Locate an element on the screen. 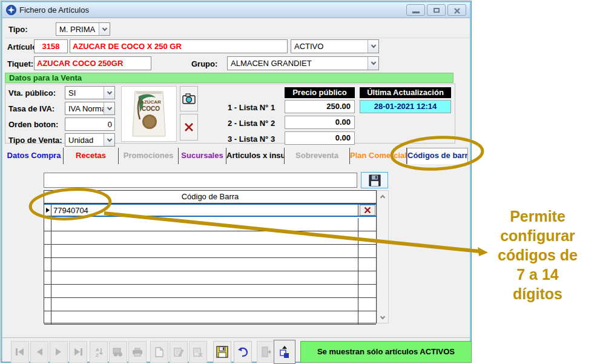 The width and height of the screenshot is (597, 364). product-image-text-main: COCO is located at coordinates (151, 109).